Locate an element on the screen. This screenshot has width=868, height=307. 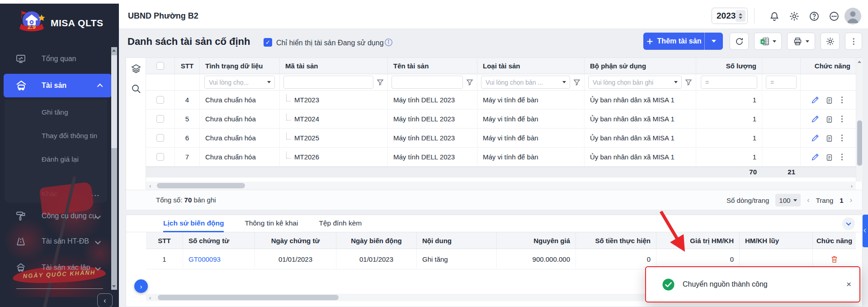
extra-filter-input: = is located at coordinates (781, 82).